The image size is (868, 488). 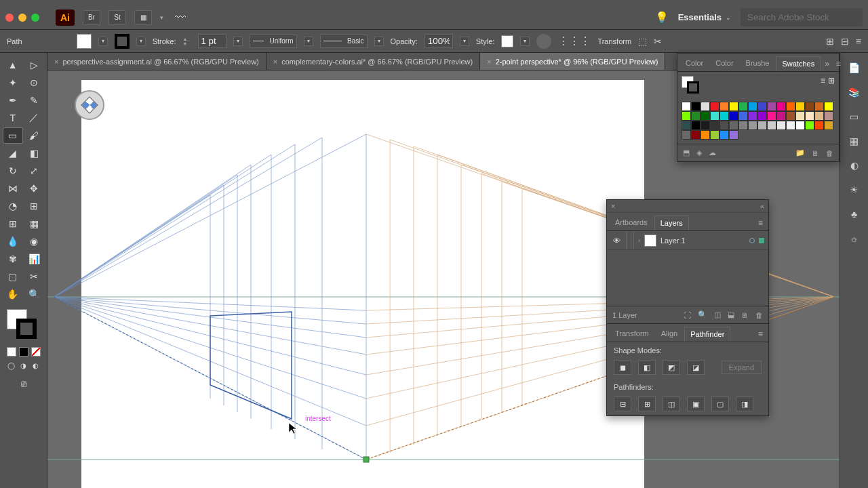 What do you see at coordinates (12, 365) in the screenshot?
I see `draw-normal: ◯` at bounding box center [12, 365].